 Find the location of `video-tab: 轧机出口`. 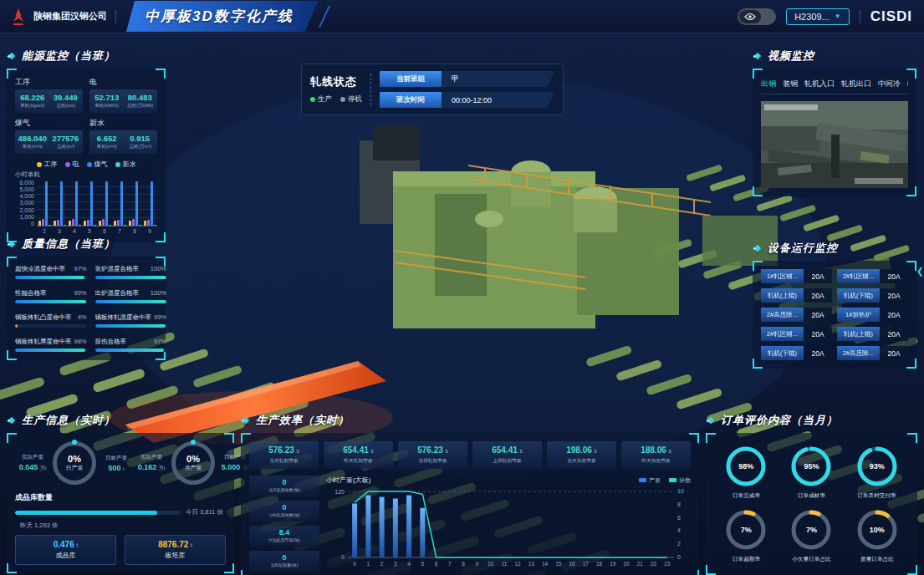

video-tab: 轧机出口 is located at coordinates (856, 85).